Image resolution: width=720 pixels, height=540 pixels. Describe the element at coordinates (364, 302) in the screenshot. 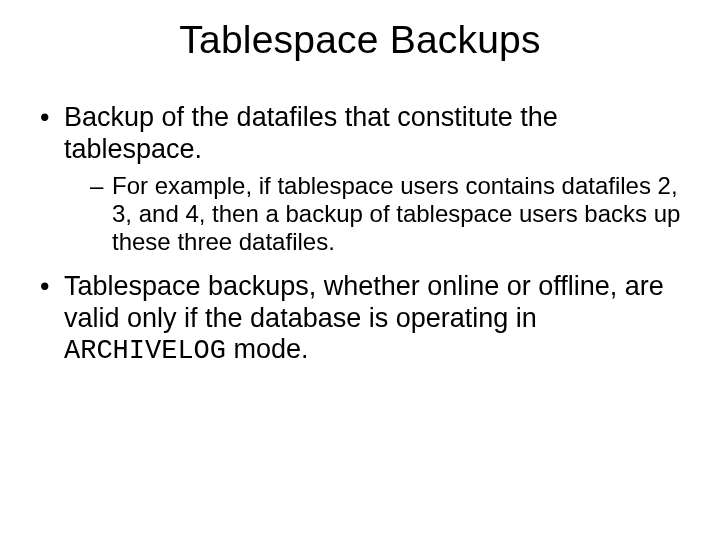

I see `bullet-2-pre: Tablespace backups, whether online or of…` at that location.